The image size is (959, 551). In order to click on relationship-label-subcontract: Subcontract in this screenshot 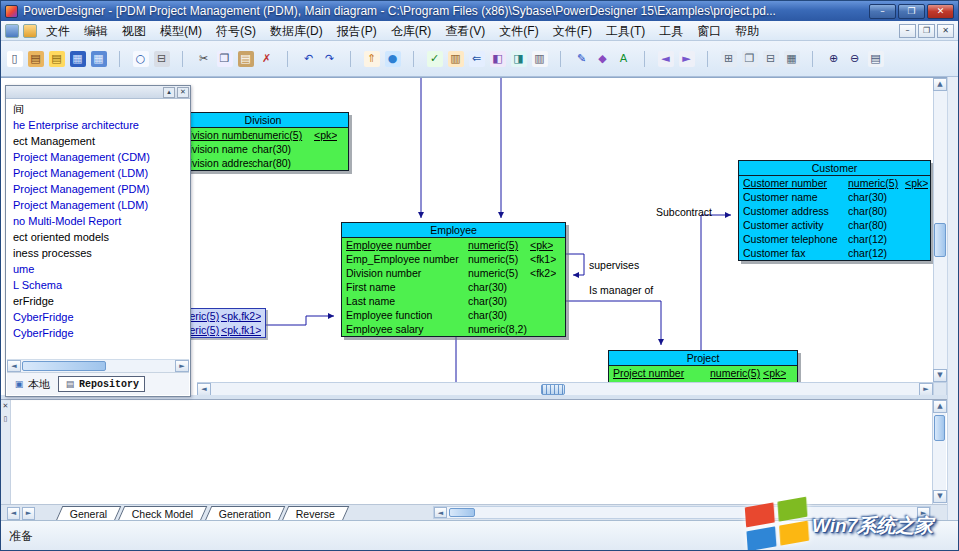, I will do `click(684, 212)`.